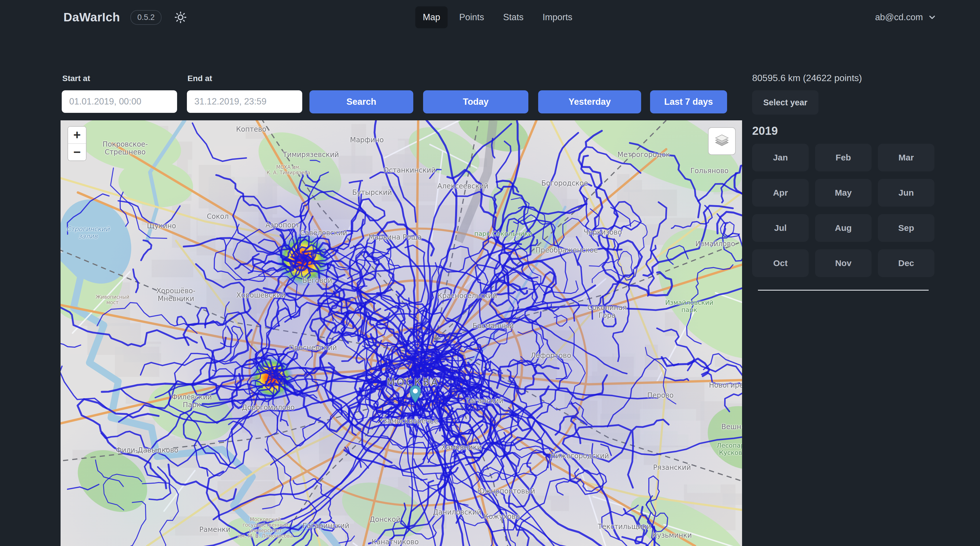  Describe the element at coordinates (906, 18) in the screenshot. I see `user-menu: ab@cd.com` at that location.